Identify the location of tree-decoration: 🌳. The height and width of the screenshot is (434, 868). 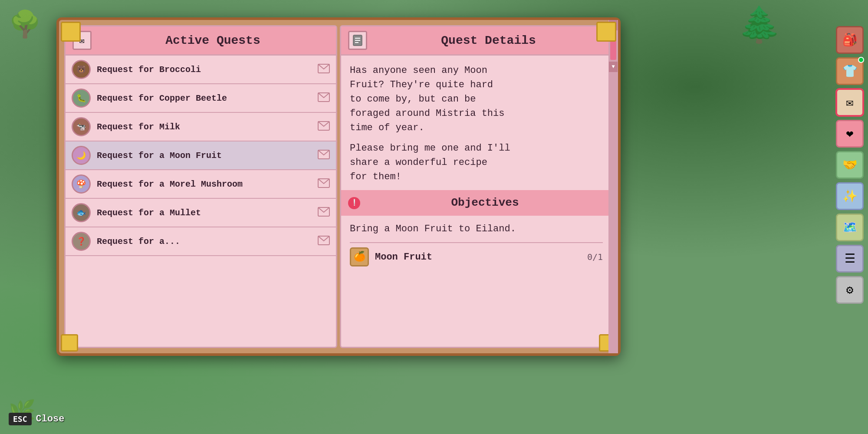
(25, 25).